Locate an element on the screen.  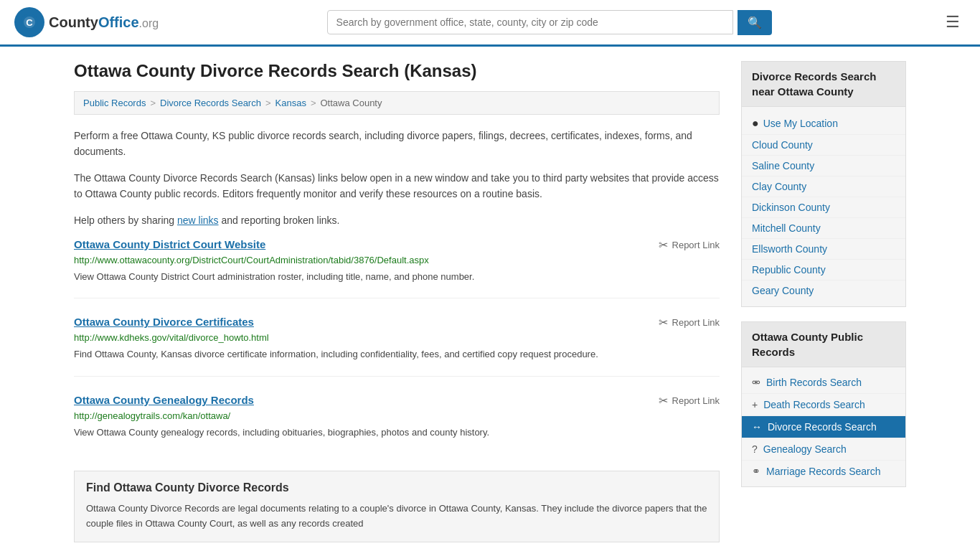
search-button: 🔍 is located at coordinates (755, 23).